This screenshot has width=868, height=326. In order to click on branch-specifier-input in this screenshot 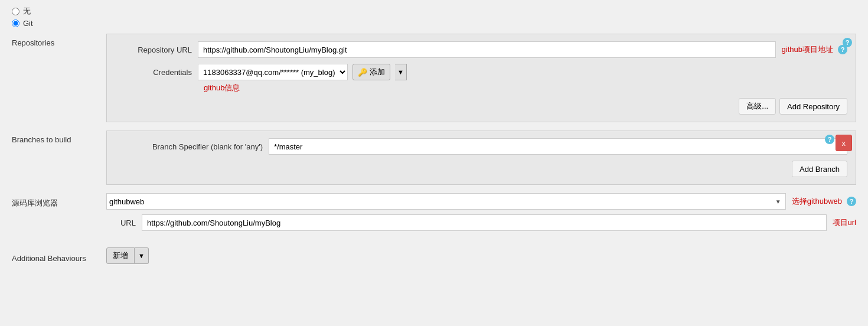, I will do `click(558, 146)`.